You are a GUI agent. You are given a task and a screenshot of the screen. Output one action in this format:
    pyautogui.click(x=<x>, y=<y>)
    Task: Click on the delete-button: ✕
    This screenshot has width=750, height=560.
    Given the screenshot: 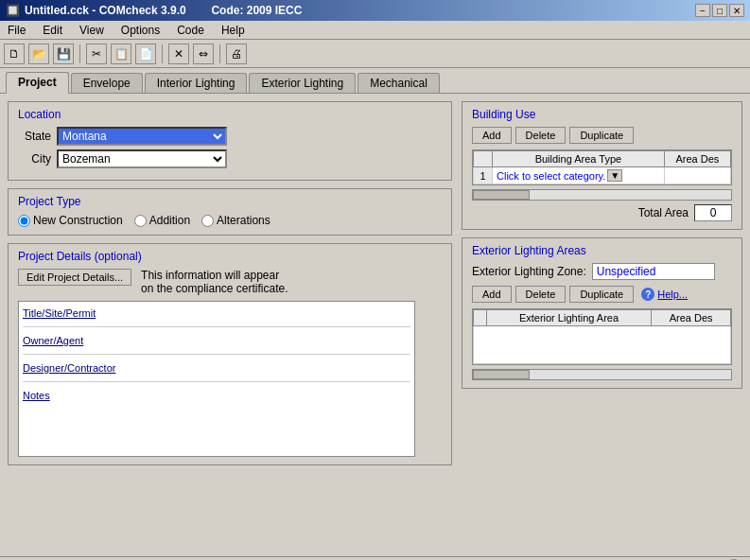 What is the action you would take?
    pyautogui.click(x=179, y=54)
    